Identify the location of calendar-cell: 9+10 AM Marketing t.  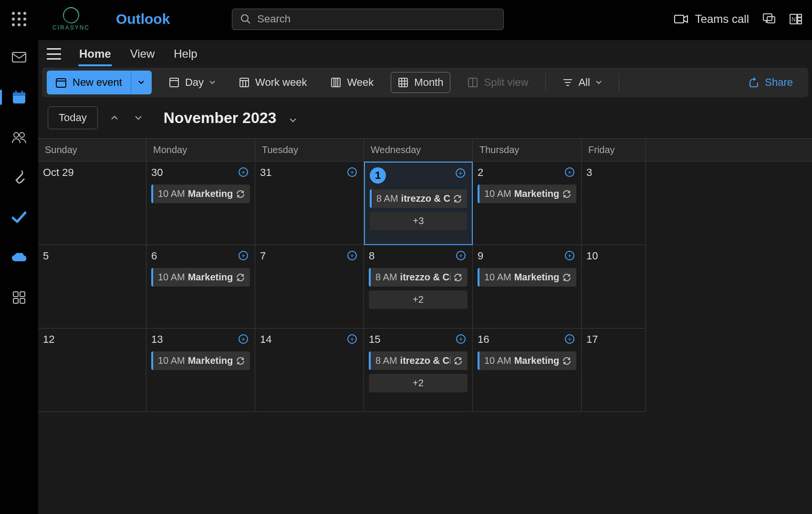
(527, 287).